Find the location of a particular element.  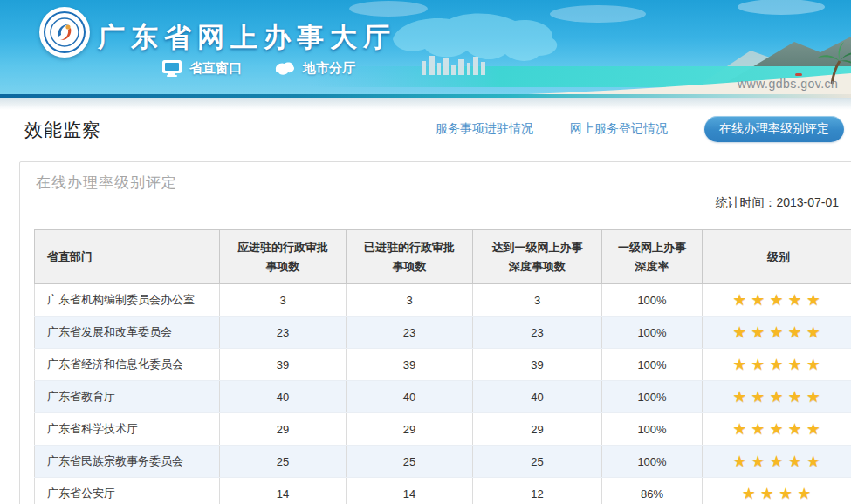

reached-cell: 29 is located at coordinates (538, 429).